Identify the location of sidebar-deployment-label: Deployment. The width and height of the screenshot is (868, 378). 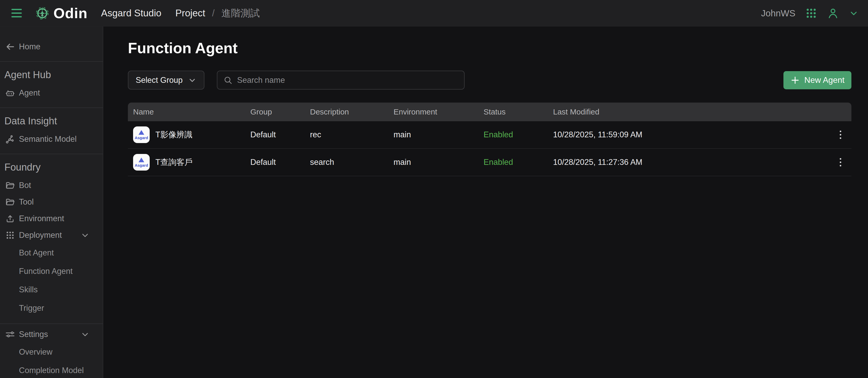
(40, 235).